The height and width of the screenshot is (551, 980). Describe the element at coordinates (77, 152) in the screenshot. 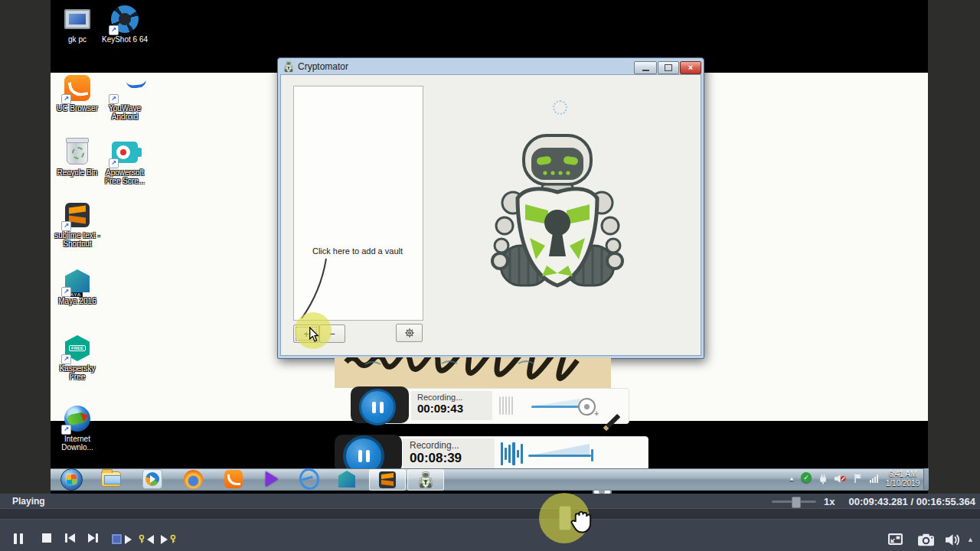

I see `recycle-bin-icon` at that location.